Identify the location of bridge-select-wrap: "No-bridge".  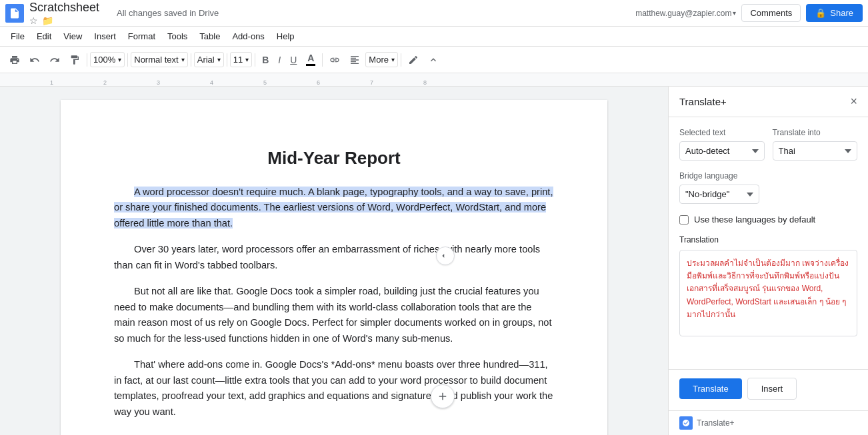
(768, 195).